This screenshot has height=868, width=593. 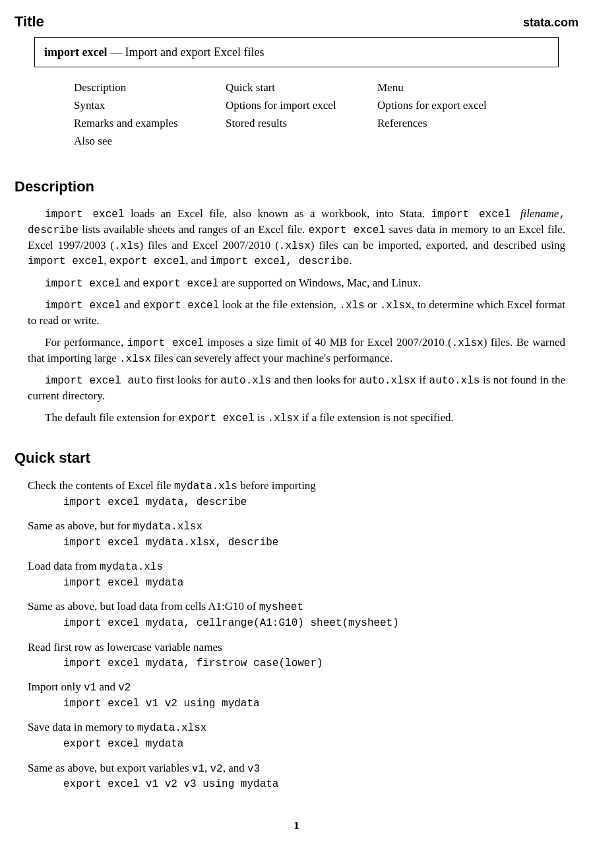 I want to click on quickstart-code: import excel mydata, cellrange(A1:G10) s…, so click(x=314, y=624).